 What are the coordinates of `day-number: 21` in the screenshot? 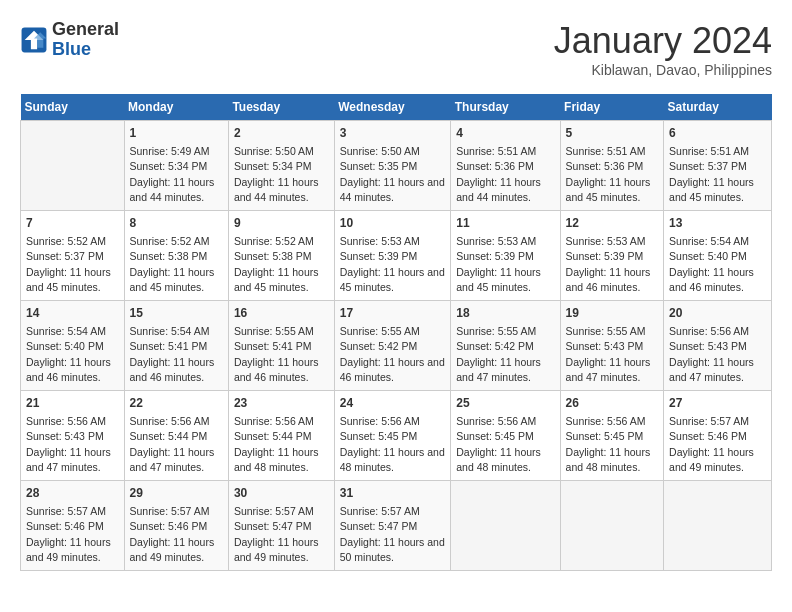 It's located at (72, 404).